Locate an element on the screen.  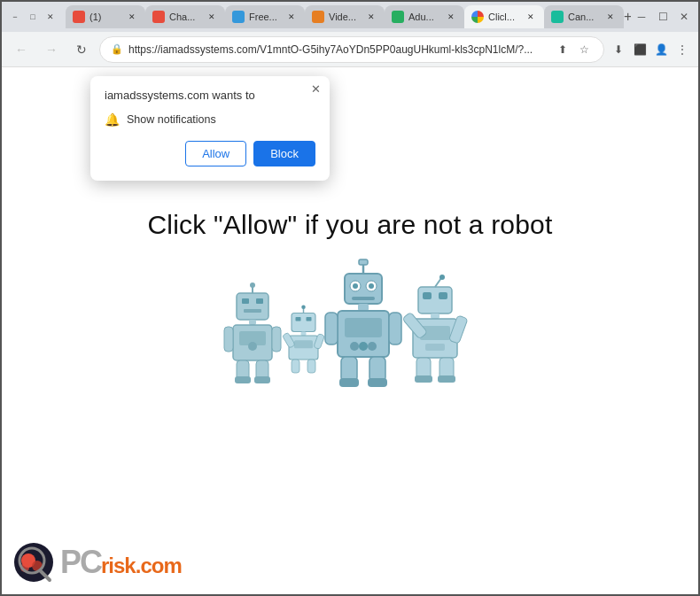
brand-logo-icon is located at coordinates (34, 562).